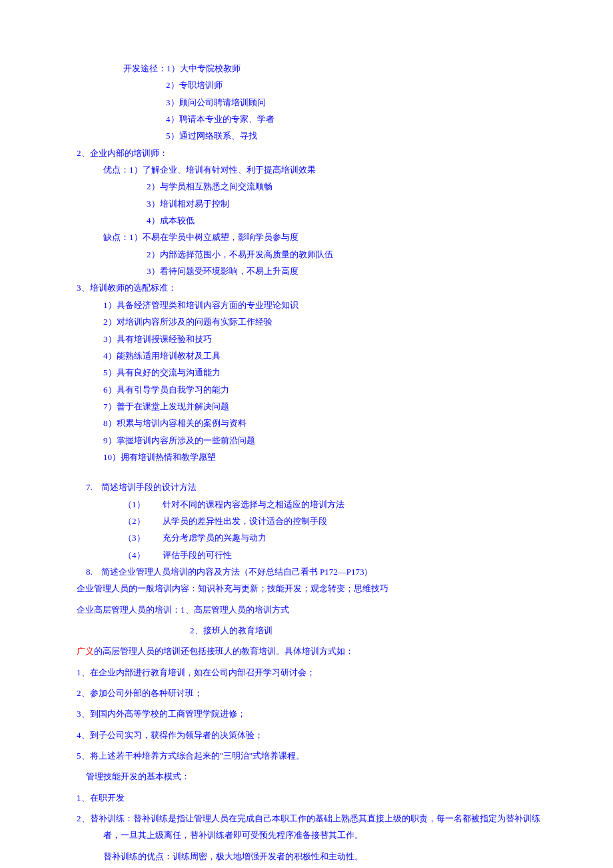 The height and width of the screenshot is (868, 613). What do you see at coordinates (312, 407) in the screenshot?
I see `text: 7）善于在课堂上发现并解决问题` at bounding box center [312, 407].